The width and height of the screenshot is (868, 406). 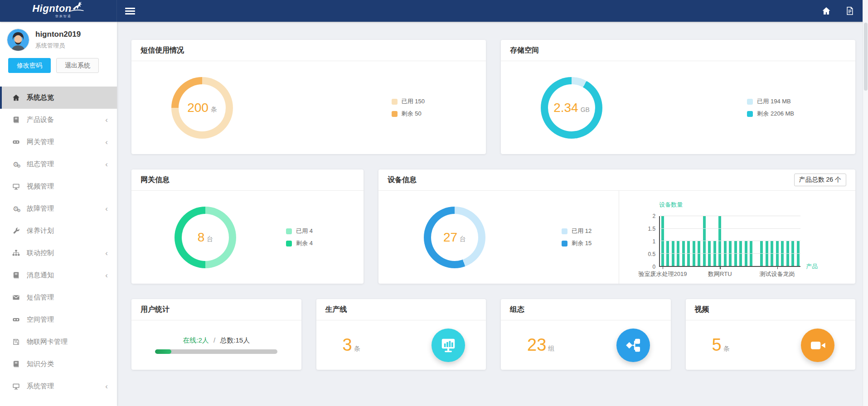 I want to click on document-icon, so click(x=850, y=11).